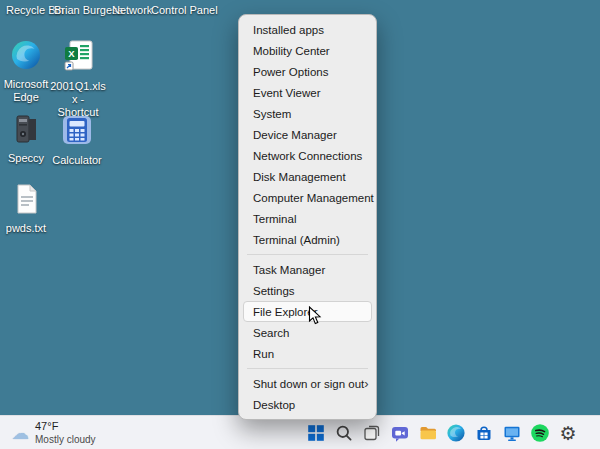  What do you see at coordinates (77, 132) in the screenshot?
I see `calculator-icon` at bounding box center [77, 132].